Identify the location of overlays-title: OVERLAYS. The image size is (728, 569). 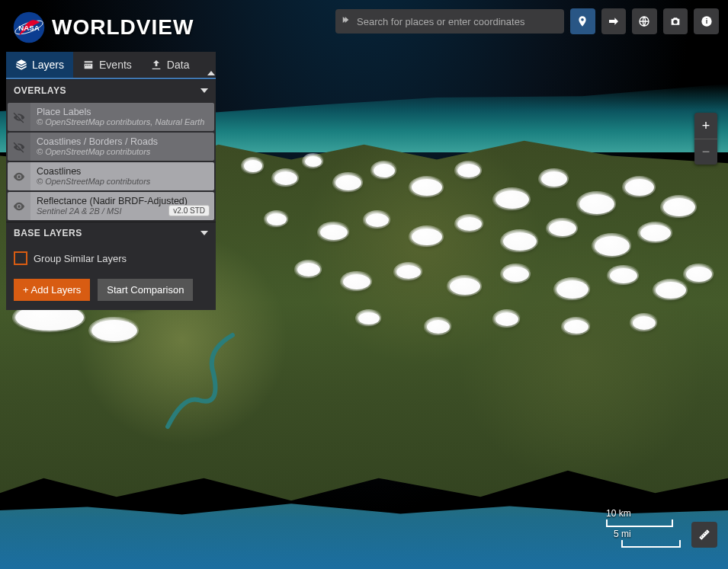
(40, 91).